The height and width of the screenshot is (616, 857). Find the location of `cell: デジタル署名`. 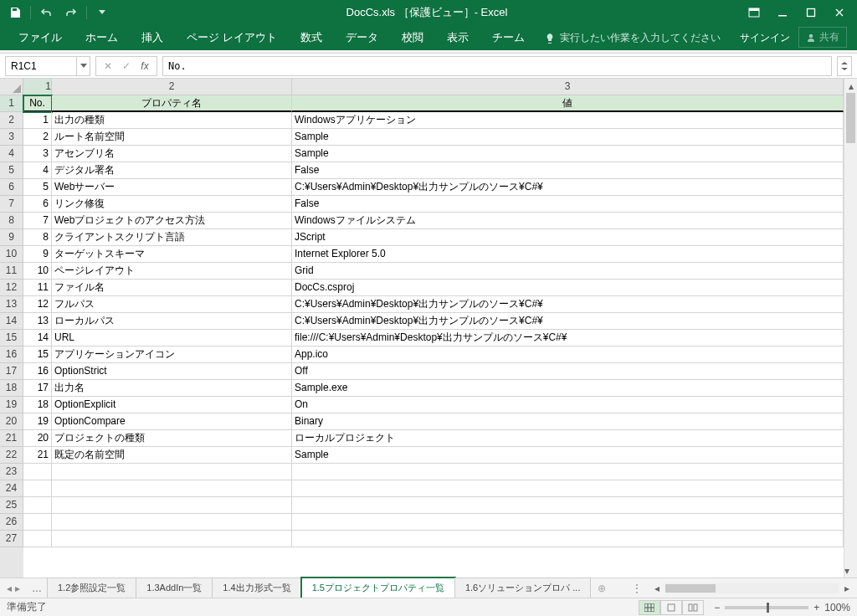

cell: デジタル署名 is located at coordinates (172, 171).